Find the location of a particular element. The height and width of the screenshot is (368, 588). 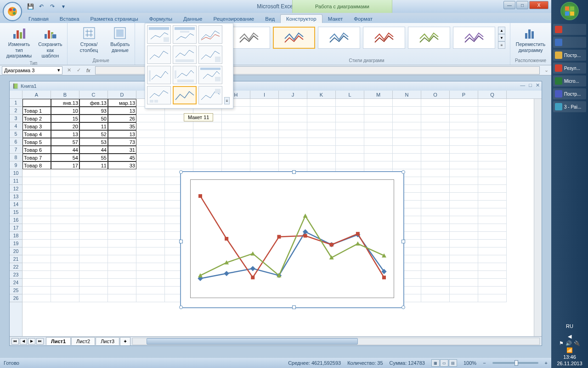

cell-E7 is located at coordinates (151, 150).